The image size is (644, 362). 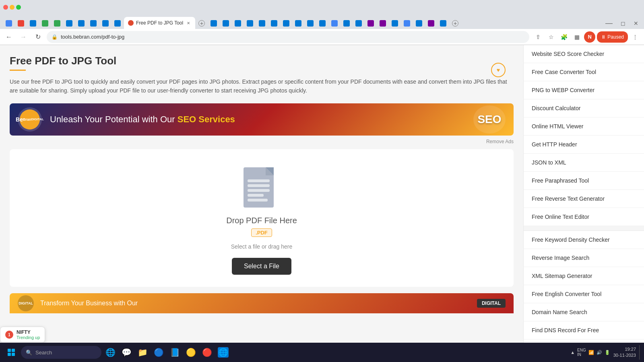 What do you see at coordinates (584, 312) in the screenshot?
I see `sidebar-item-domain-search: Domain Name Search` at bounding box center [584, 312].